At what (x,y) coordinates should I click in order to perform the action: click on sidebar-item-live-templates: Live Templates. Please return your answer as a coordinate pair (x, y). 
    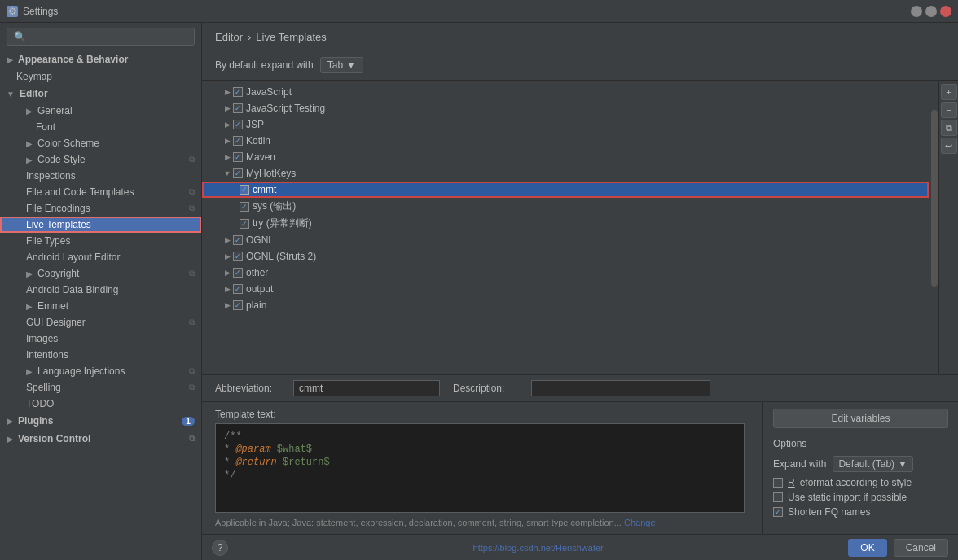
    Looking at the image, I should click on (101, 225).